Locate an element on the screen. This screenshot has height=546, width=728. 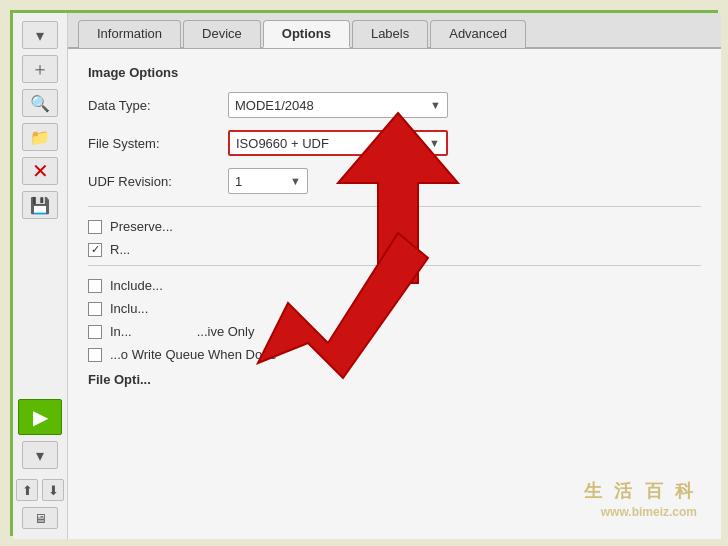
file-system-row: File System: ISO9660 + UDF ▼ is located at coordinates (394, 143).